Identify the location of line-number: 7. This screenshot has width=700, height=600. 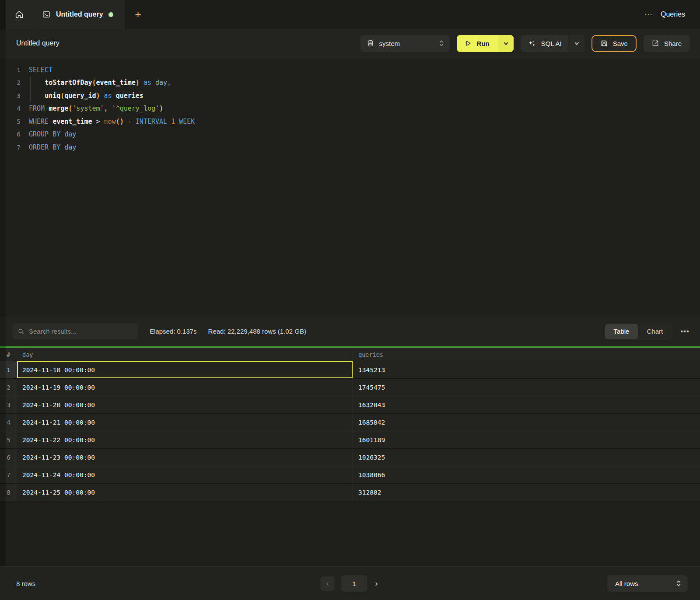
(15, 147).